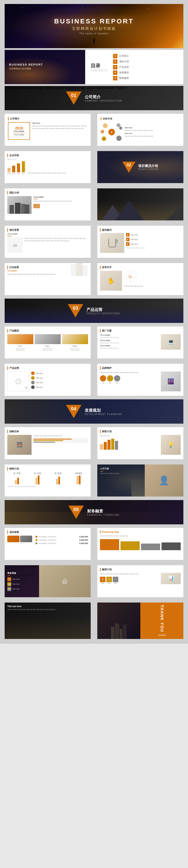 The width and height of the screenshot is (188, 868). Describe the element at coordinates (121, 56) in the screenshot. I see `toc-item-1: 1 公司简介` at that location.